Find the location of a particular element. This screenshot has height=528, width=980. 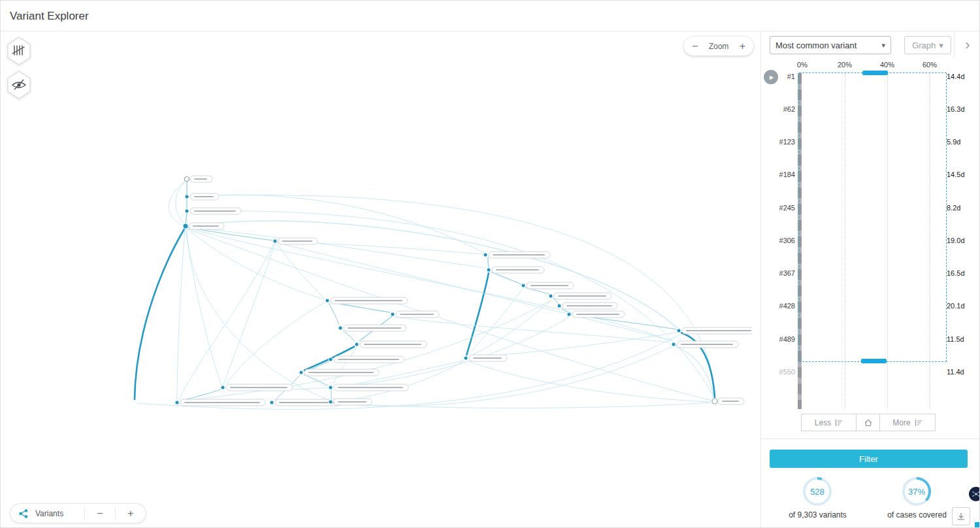

variant-row: #30619.0d is located at coordinates (870, 241).